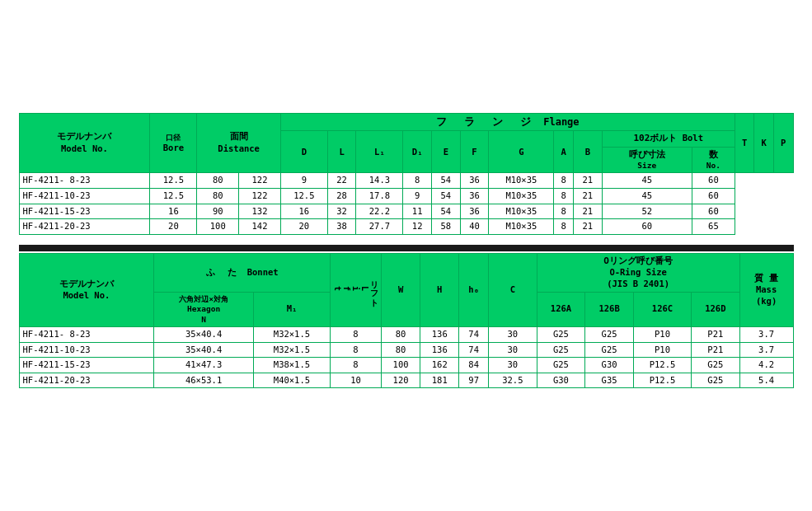  What do you see at coordinates (406, 196) in the screenshot?
I see `table-row: HF-4211-10-2312.58012212.52817.895436M10…` at bounding box center [406, 196].